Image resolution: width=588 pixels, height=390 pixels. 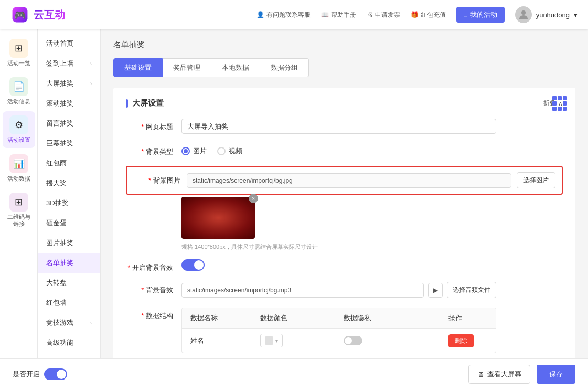 What do you see at coordinates (19, 168) in the screenshot?
I see `sidebar-icon-activity-data: 📊 活动数据` at bounding box center [19, 168].